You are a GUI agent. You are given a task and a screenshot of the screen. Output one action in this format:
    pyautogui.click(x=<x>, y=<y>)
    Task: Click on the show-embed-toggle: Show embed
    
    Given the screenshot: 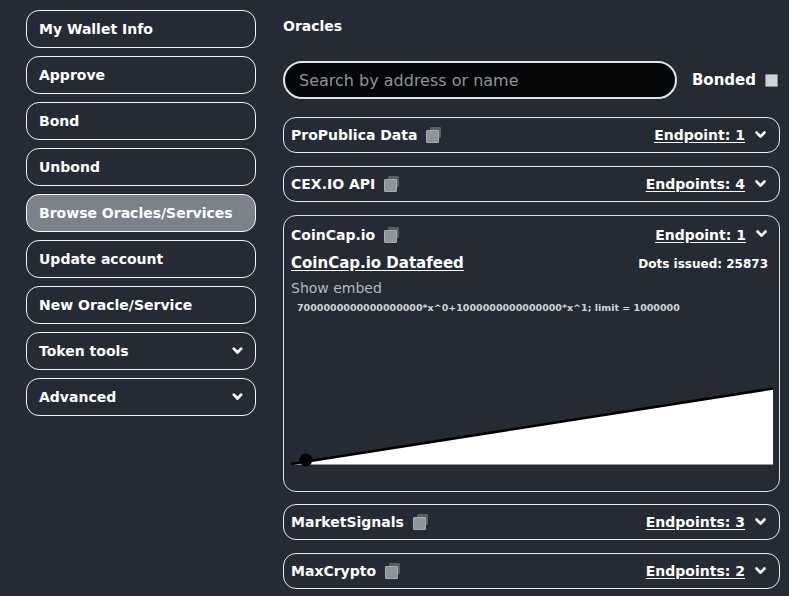 What is the action you would take?
    pyautogui.click(x=532, y=288)
    